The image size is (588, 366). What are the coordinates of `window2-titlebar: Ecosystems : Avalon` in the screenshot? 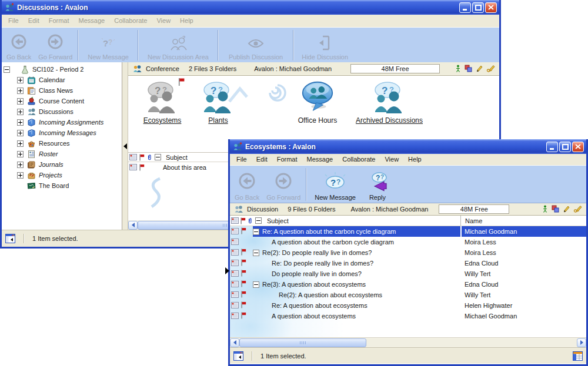 It's located at (408, 147).